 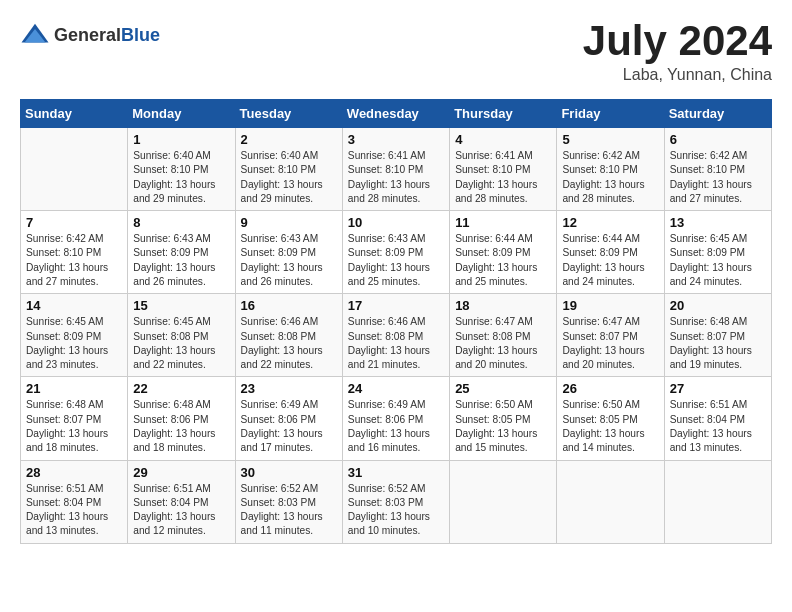 What do you see at coordinates (396, 336) in the screenshot?
I see `calendar-cell: 17Sunrise: 6:46 AM Sunset: 8:08 PM Dayli…` at bounding box center [396, 336].